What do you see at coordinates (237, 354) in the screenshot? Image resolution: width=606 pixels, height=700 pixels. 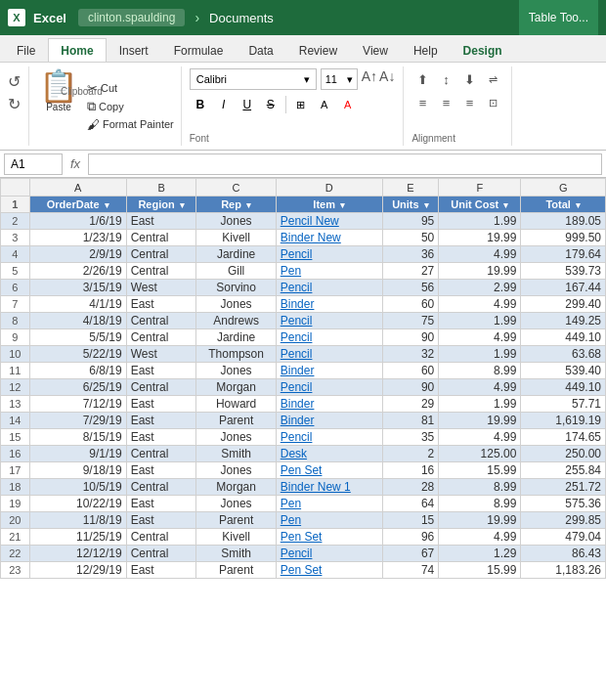 I see `cell-rep: Thompson` at bounding box center [237, 354].